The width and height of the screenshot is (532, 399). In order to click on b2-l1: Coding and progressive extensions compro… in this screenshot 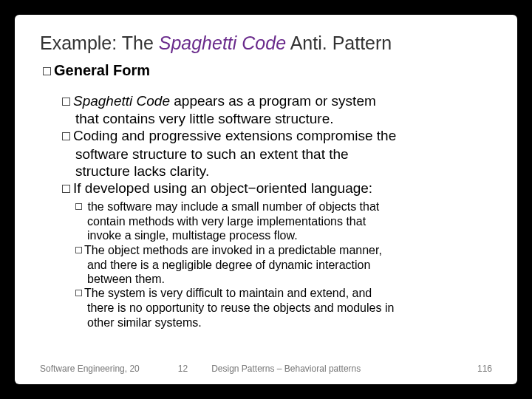, I will do `click(235, 136)`.